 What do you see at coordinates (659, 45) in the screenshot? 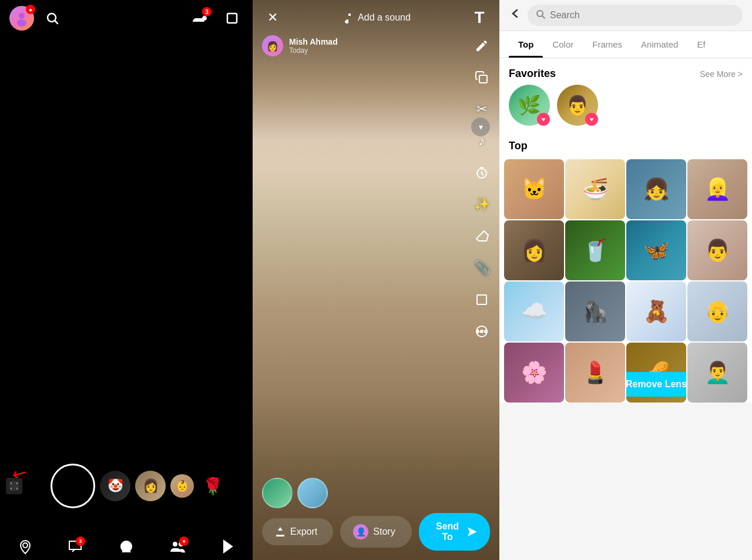
I see `tab-animated: Animated` at bounding box center [659, 45].